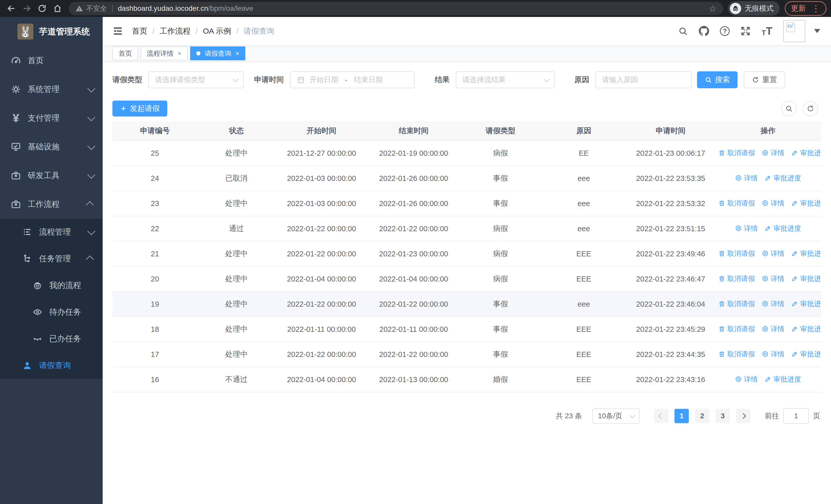 This screenshot has height=504, width=831. What do you see at coordinates (505, 80) in the screenshot?
I see `result-select: 请选择流结果` at bounding box center [505, 80].